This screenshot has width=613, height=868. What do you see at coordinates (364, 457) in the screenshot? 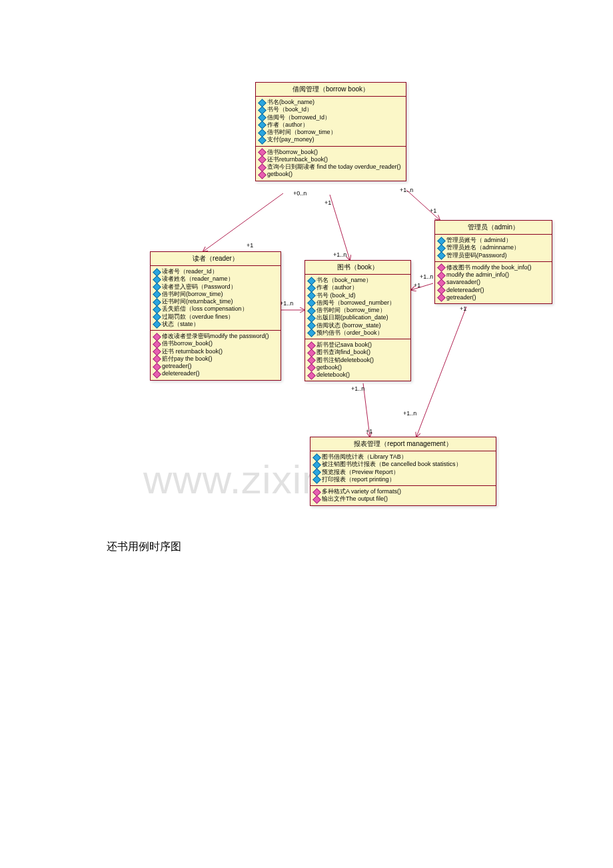
I see `attr-text: 图书借阅统计表（Library TAB）` at bounding box center [364, 457].